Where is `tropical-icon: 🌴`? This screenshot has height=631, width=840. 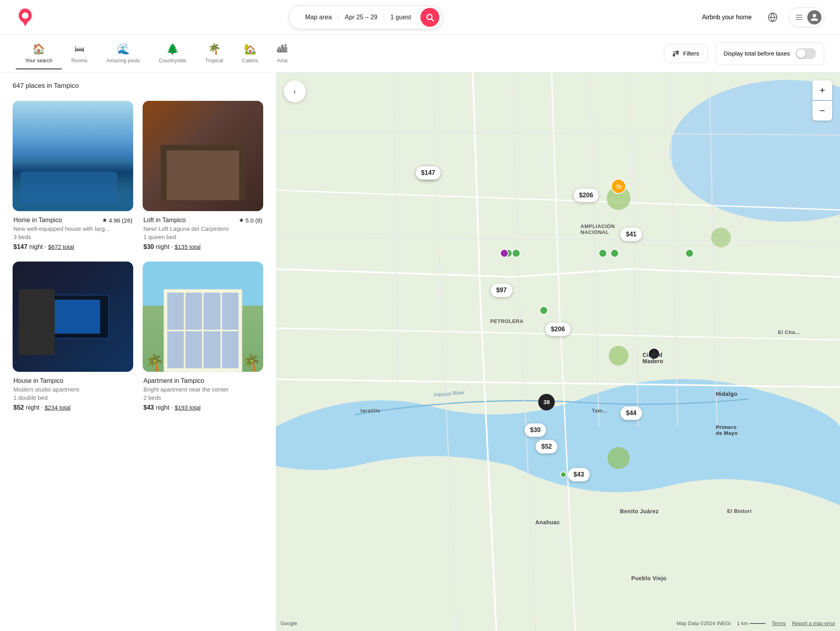
tropical-icon: 🌴 is located at coordinates (214, 49).